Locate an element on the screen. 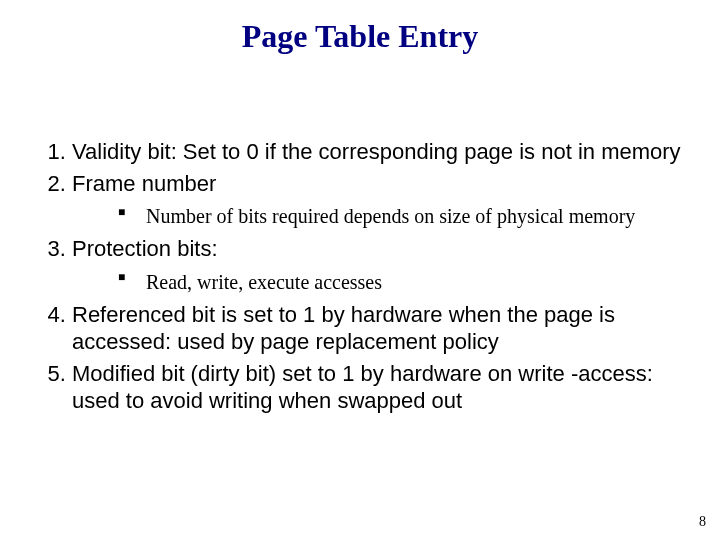 The height and width of the screenshot is (540, 720). list-item: Validity bit: Set to 0 if the correspond… is located at coordinates (385, 152).